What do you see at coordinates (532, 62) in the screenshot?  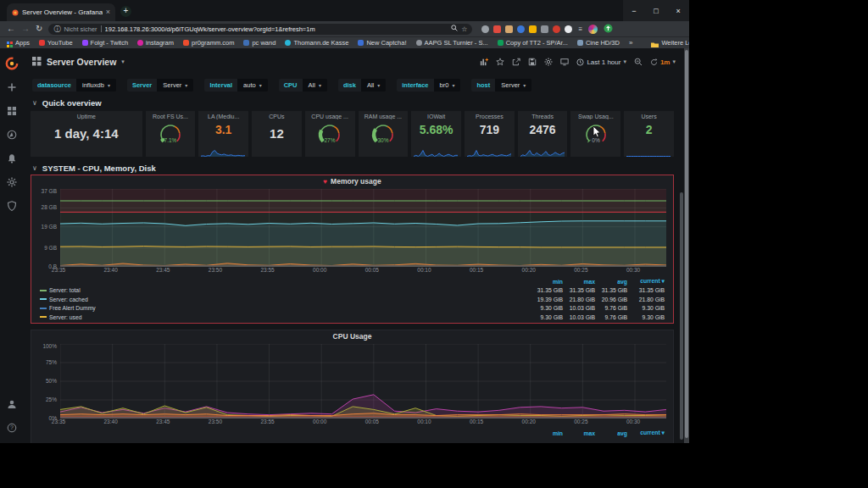 I see `save-icon` at bounding box center [532, 62].